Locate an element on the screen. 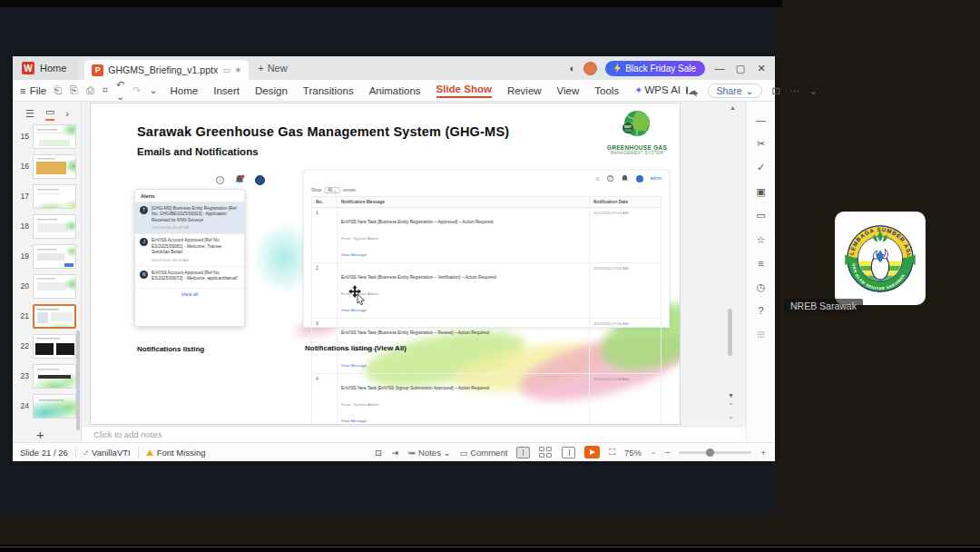 The width and height of the screenshot is (980, 552). tab-insert: Insert is located at coordinates (227, 91).